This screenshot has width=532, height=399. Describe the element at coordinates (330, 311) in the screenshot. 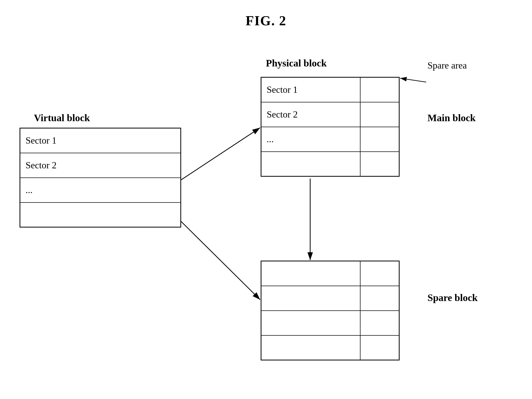

I see `spare-block-table` at that location.